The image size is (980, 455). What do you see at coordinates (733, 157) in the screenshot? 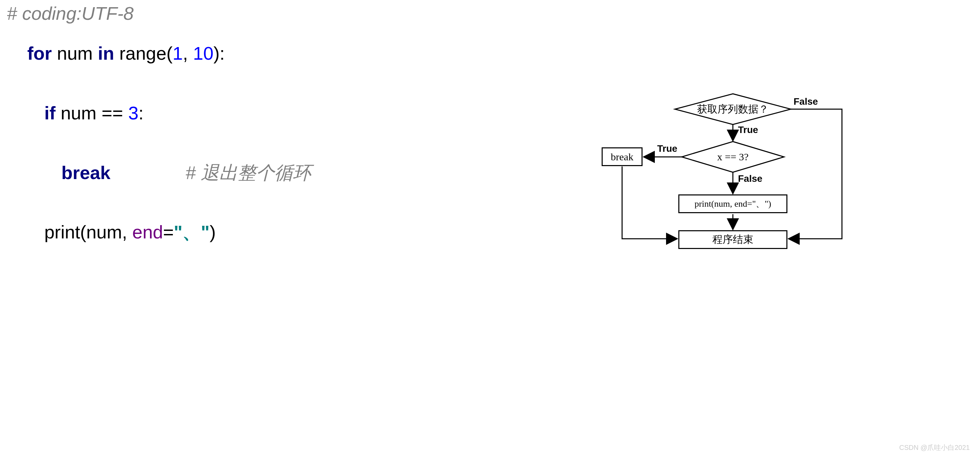
I see `diamond-condition: x == 3?` at bounding box center [733, 157].